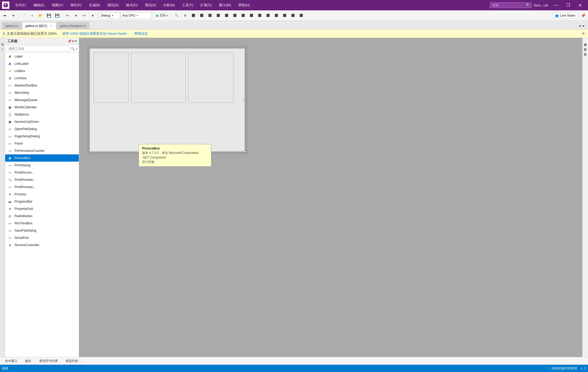 The width and height of the screenshot is (588, 372). What do you see at coordinates (42, 122) in the screenshot?
I see `toolbox-item-numericupdown: ▦ NumericUpDown` at bounding box center [42, 122].